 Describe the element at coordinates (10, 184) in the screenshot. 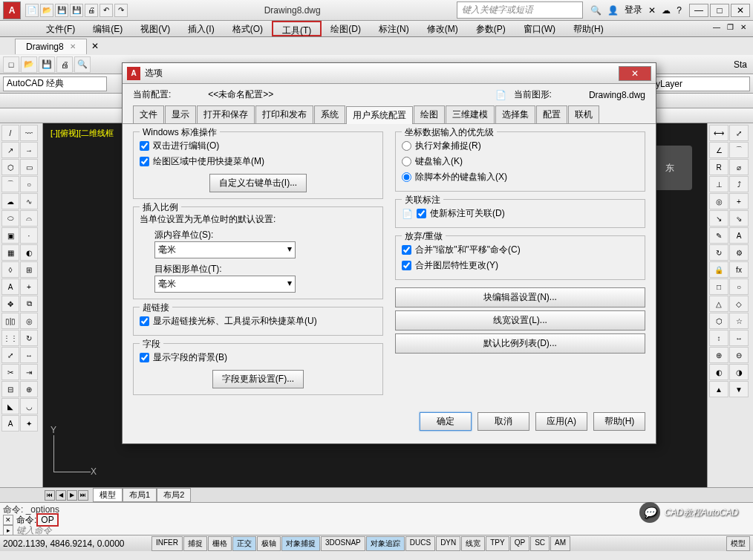

I see `arc-icon: ⌒` at that location.